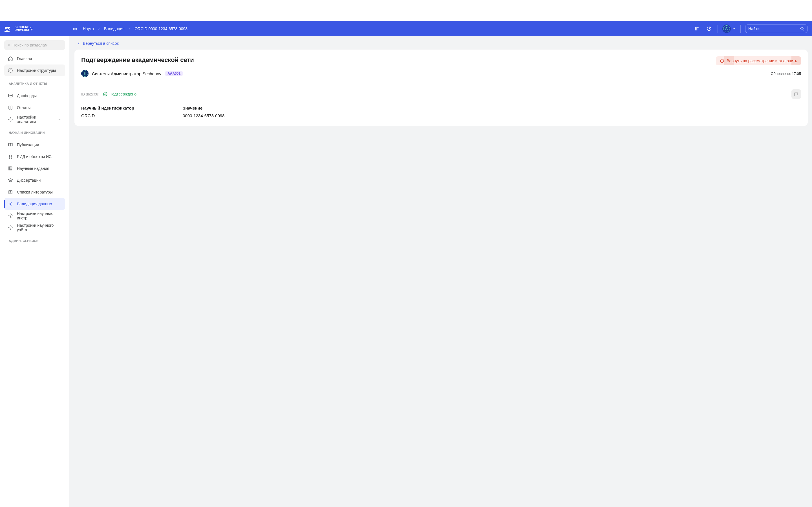 This screenshot has width=812, height=507. What do you see at coordinates (35, 192) in the screenshot?
I see `sidebar-item-bibliography: Списки литературы` at bounding box center [35, 192].